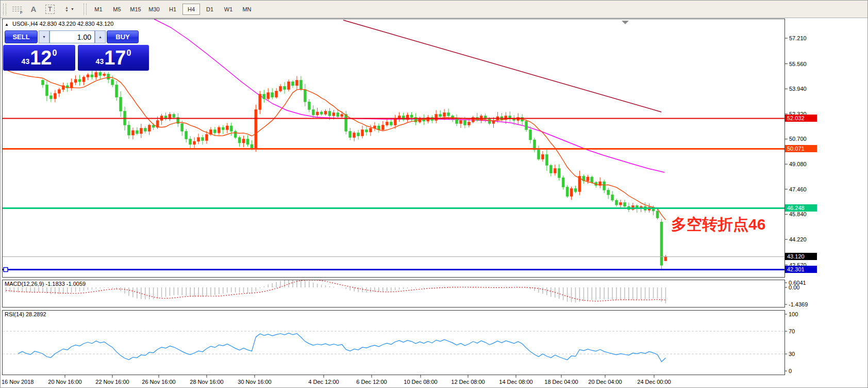 This screenshot has width=868, height=388. What do you see at coordinates (72, 9) in the screenshot?
I see `dropdown-caret-icon: ▼` at bounding box center [72, 9].